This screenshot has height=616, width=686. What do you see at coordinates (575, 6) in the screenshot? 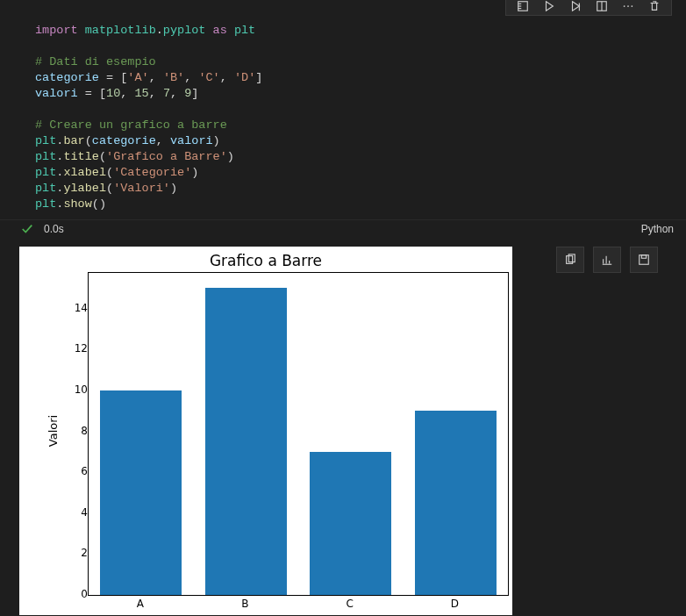
I see `run-below-icon` at bounding box center [575, 6].